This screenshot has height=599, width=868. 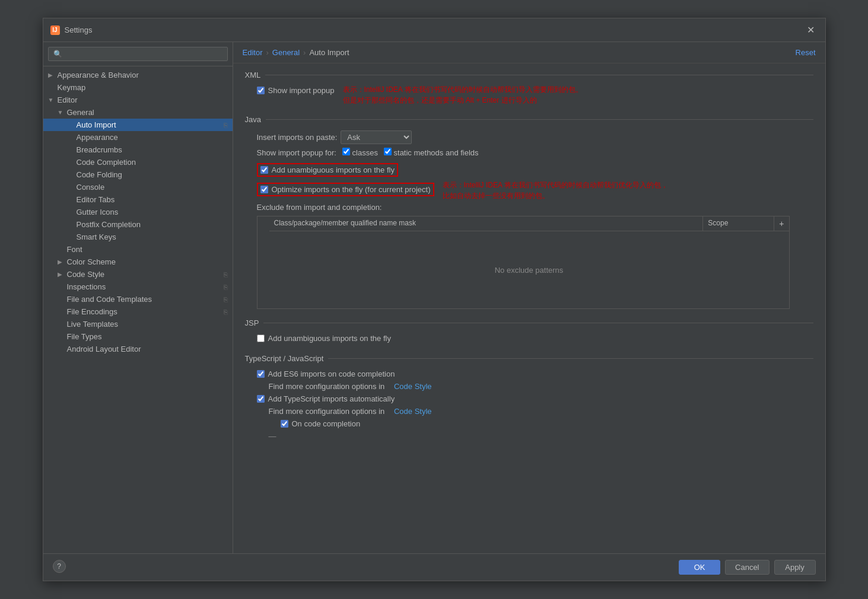 What do you see at coordinates (61, 113) in the screenshot?
I see `expand-arrow: ▼` at bounding box center [61, 113].